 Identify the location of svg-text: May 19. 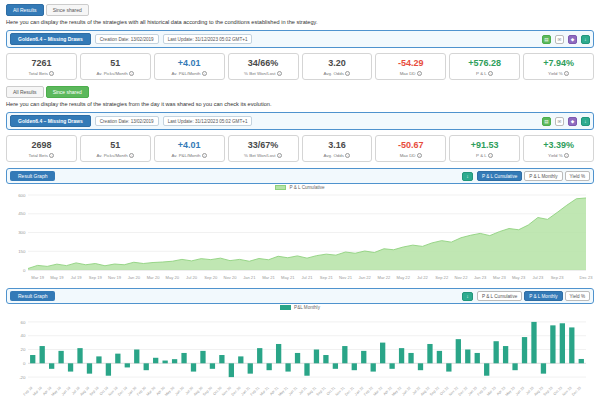
(56, 392).